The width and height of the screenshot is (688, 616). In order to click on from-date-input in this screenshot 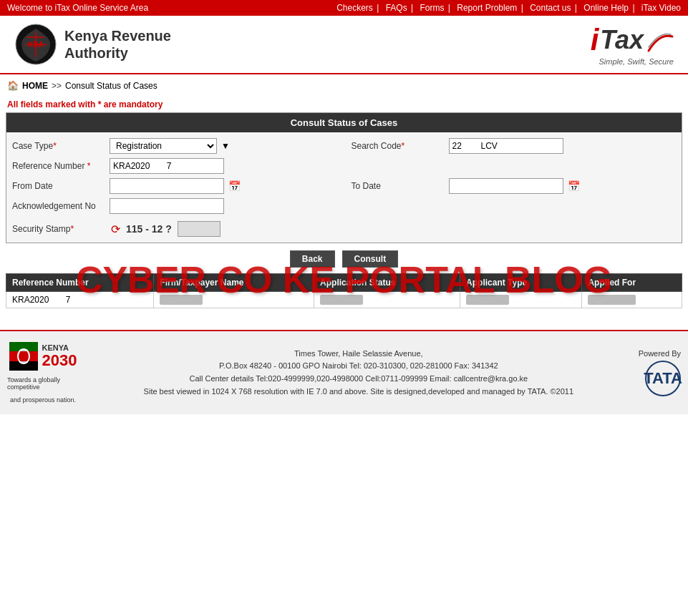, I will do `click(167, 186)`.